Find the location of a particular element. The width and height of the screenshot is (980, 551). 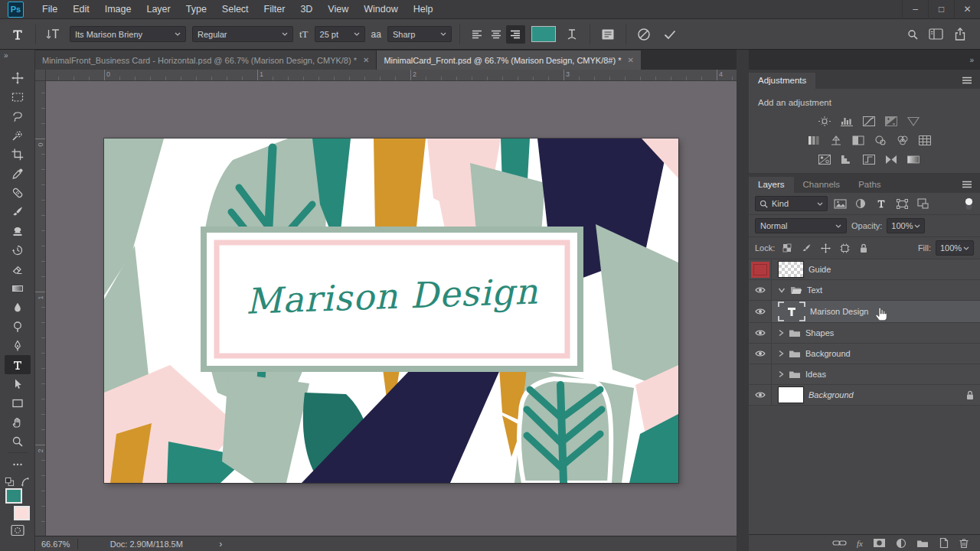

add-layer-mask-icon is located at coordinates (879, 543).